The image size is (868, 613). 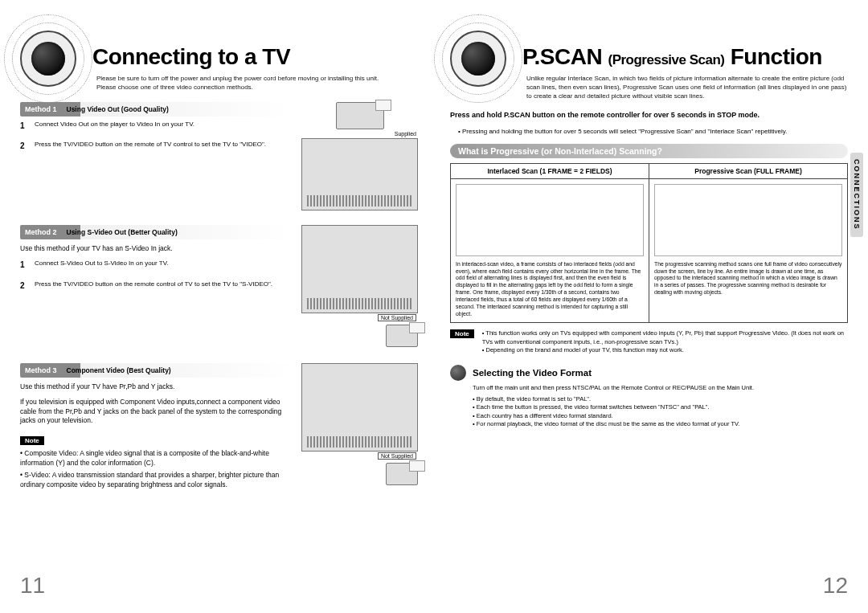 I want to click on video-format-bullets: By default, the video format is set to "…, so click(x=661, y=412).